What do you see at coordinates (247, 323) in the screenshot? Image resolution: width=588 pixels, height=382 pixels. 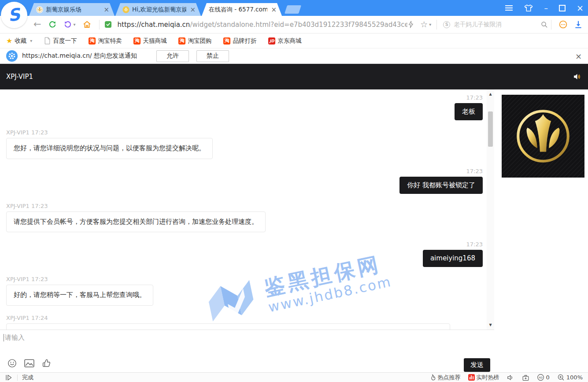 I see `message-group: XPJ-VIP1 17:24 您好，经相关部门反馈，我司风控系统近期稽核到您的账…` at bounding box center [247, 323].